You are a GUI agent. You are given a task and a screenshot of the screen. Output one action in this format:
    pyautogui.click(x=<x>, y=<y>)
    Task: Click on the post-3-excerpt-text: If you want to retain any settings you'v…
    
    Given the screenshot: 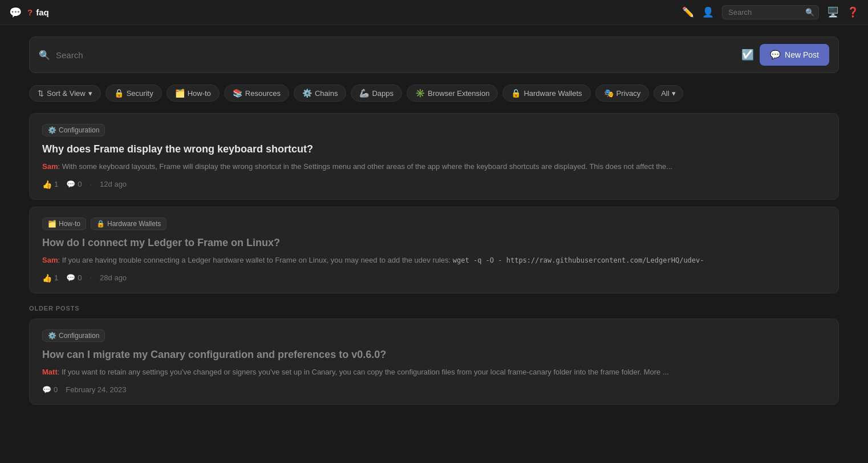 What is the action you would take?
    pyautogui.click(x=365, y=372)
    